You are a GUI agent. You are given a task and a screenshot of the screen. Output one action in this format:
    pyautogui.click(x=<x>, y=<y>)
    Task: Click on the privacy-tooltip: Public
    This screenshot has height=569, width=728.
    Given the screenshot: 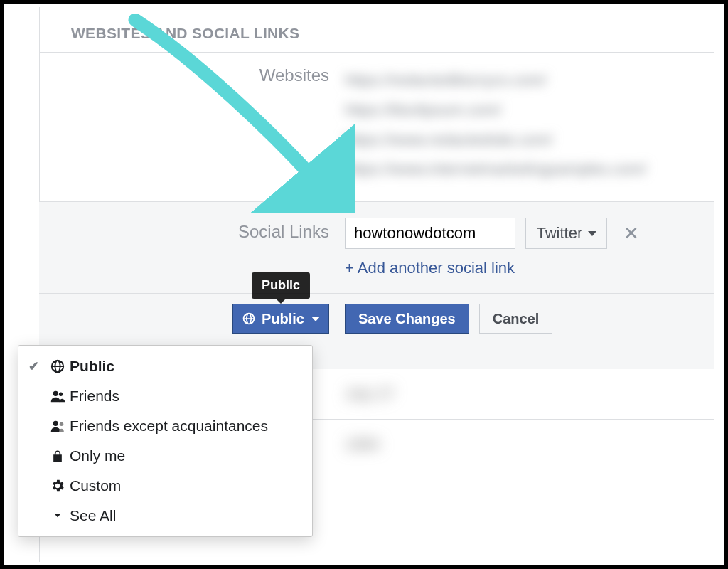 What is the action you would take?
    pyautogui.click(x=281, y=286)
    